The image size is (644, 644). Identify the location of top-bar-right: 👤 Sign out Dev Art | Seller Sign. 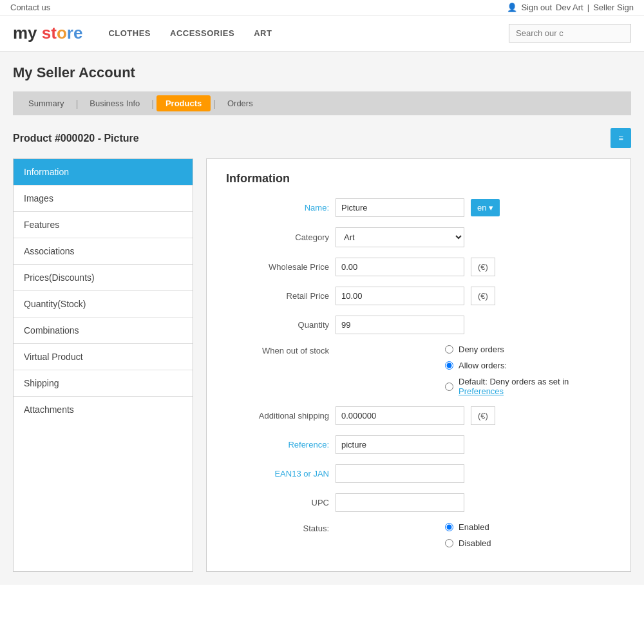
(571, 8).